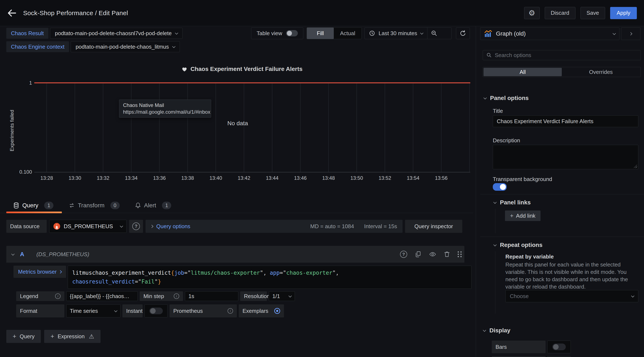  What do you see at coordinates (272, 178) in the screenshot?
I see `x-tick-label: 13:44` at bounding box center [272, 178].